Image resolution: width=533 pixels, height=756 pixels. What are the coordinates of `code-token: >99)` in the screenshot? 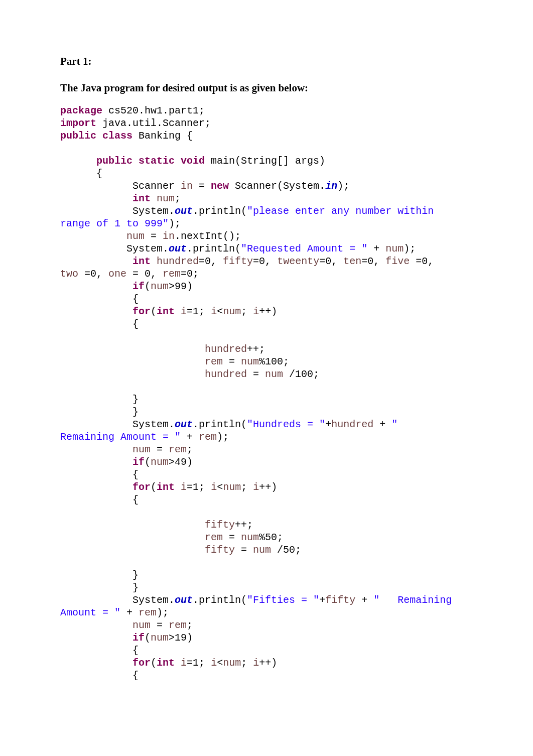 It's located at (181, 286).